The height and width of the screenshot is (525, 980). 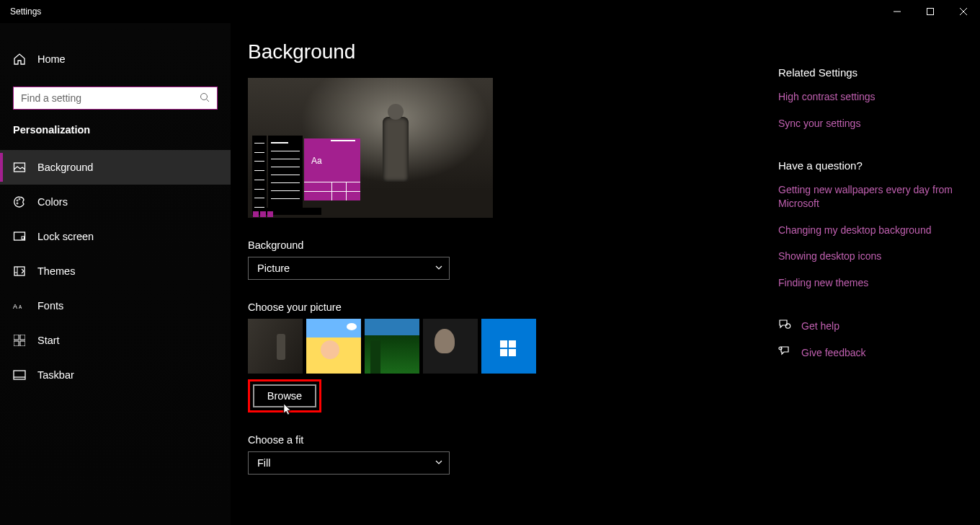 I want to click on search-icon, so click(x=205, y=98).